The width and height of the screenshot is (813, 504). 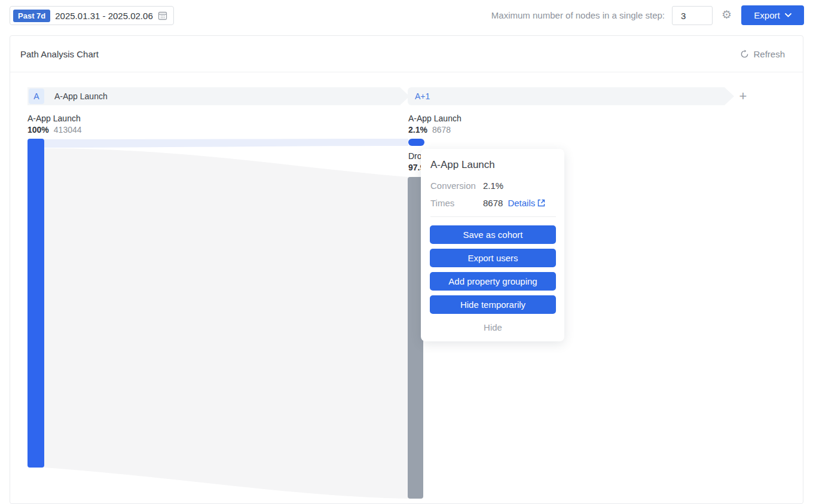 What do you see at coordinates (493, 185) in the screenshot?
I see `popup-conversion-row: Conversion 2.1%` at bounding box center [493, 185].